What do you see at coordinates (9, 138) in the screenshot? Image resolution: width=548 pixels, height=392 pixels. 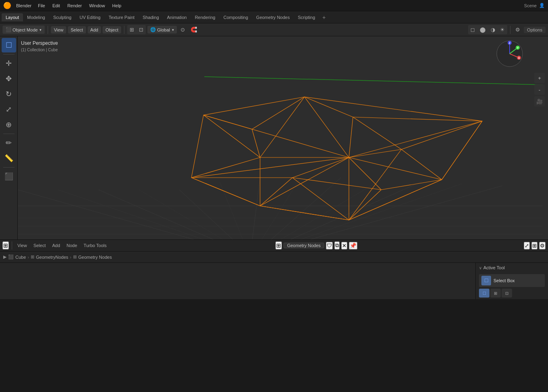 I see `left-toolbar: ☐ ✛ ✥ ↻ ⤢ ⊕ ✏ 📏 ⬛` at bounding box center [9, 138].